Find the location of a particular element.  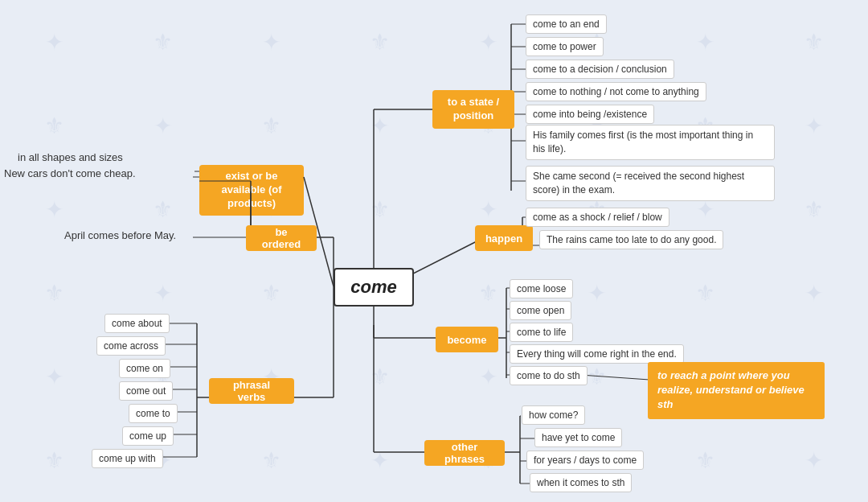

other-phrases-node: other phrases is located at coordinates (465, 453).